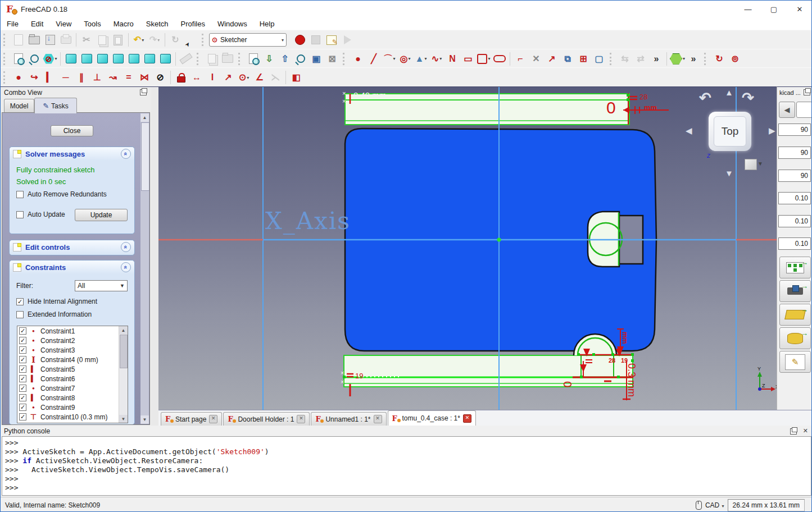  I want to click on mini-cube-icon, so click(751, 164).